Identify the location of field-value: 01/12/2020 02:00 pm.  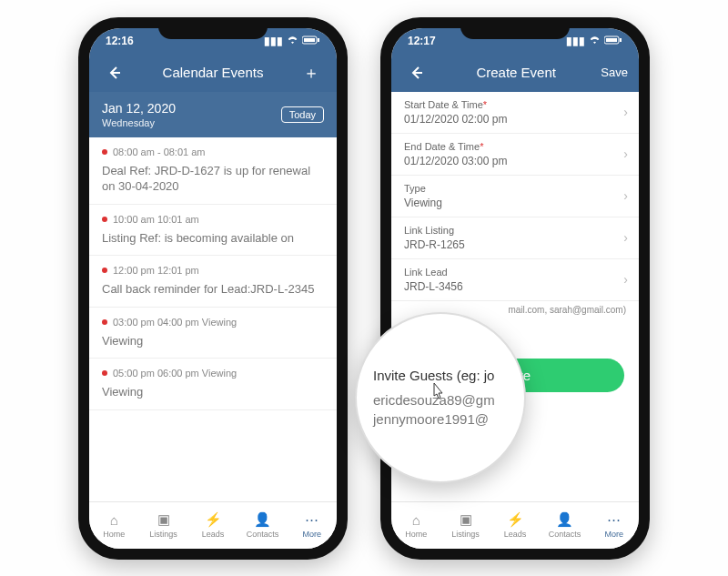
(515, 119).